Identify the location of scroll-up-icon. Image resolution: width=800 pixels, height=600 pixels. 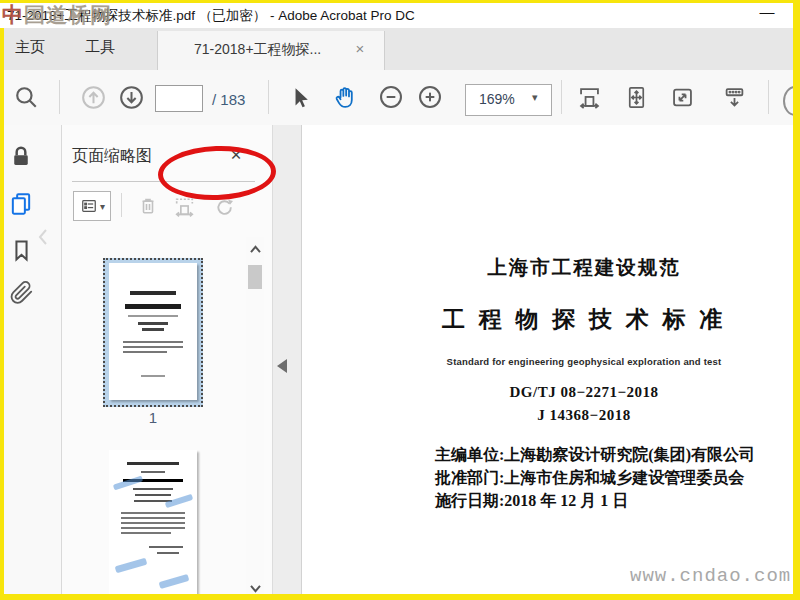
(255, 249).